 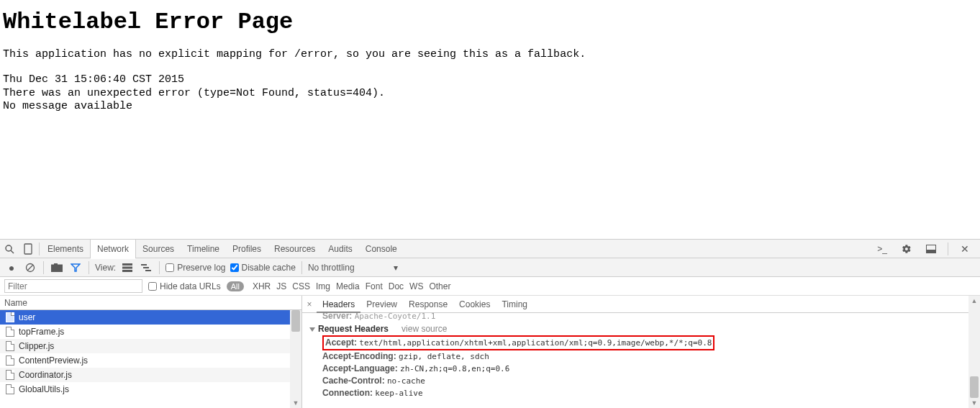 I want to click on header-line: Cache-Control: no-cache, so click(x=645, y=381).